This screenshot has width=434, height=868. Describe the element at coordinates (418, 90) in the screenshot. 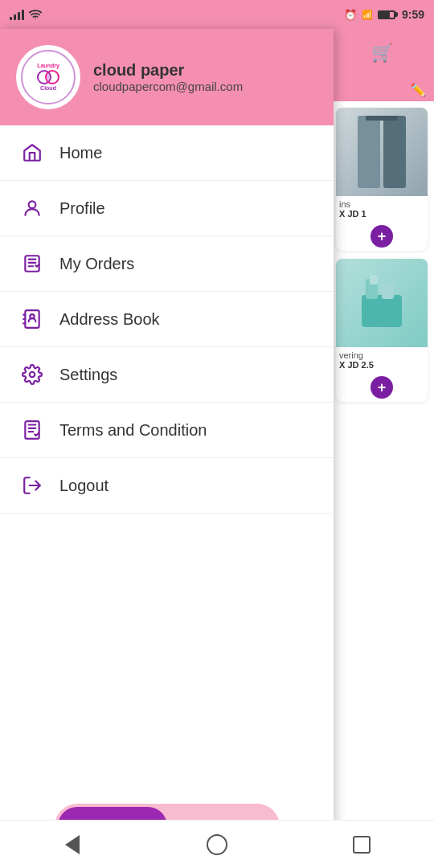

I see `pencil-icon: ✏️` at that location.